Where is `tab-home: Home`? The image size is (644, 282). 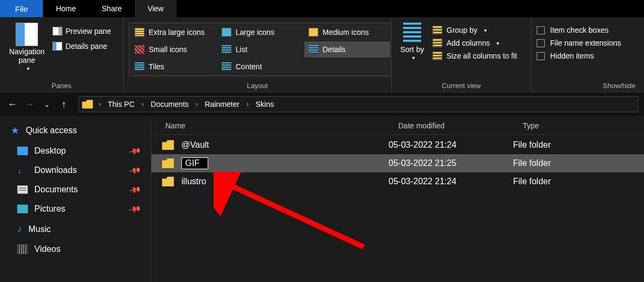
tab-home: Home is located at coordinates (65, 9).